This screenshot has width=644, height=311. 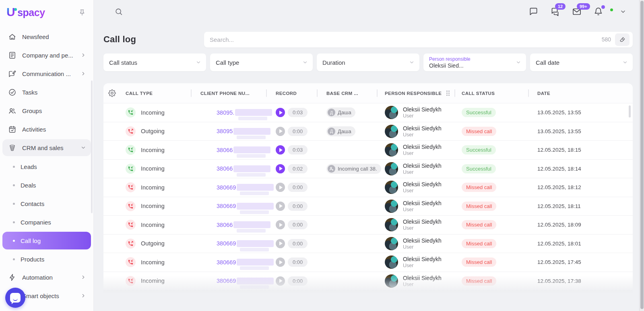 What do you see at coordinates (47, 222) in the screenshot?
I see `sidebar-item-companies: Companies` at bounding box center [47, 222].